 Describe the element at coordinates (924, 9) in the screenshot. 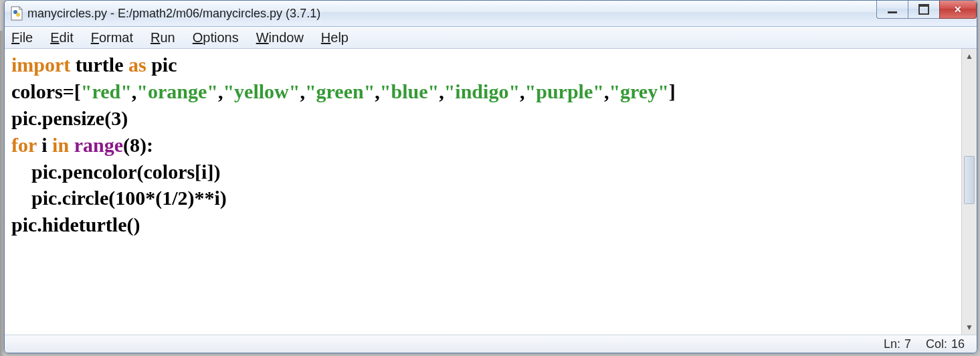

I see `maximize-icon` at that location.